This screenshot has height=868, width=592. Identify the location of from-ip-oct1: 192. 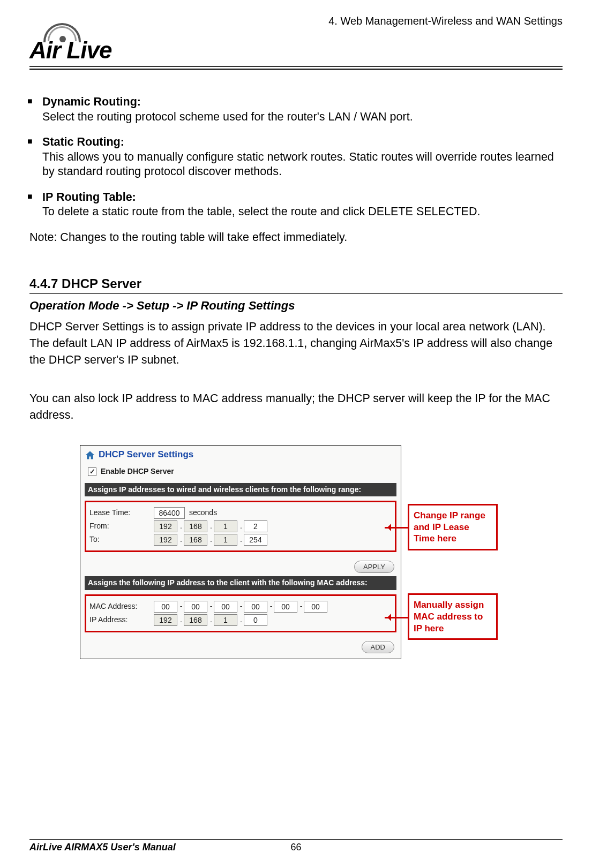
(166, 526).